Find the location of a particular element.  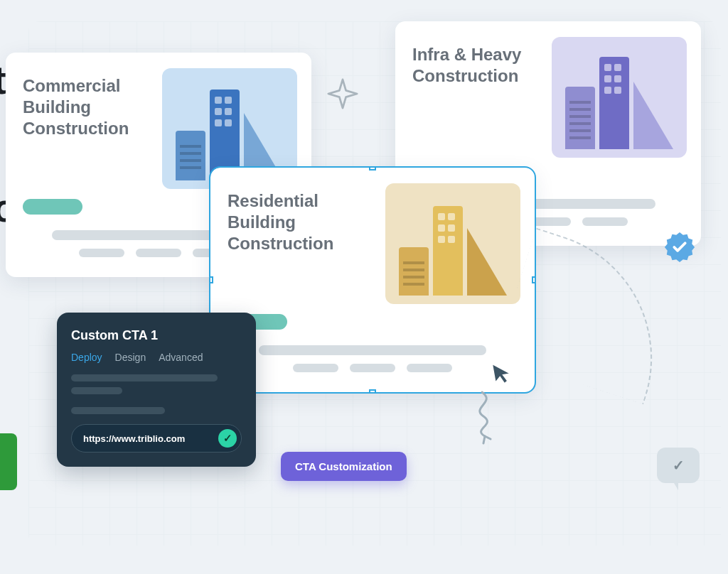

tab-advanced: Advanced is located at coordinates (181, 357).